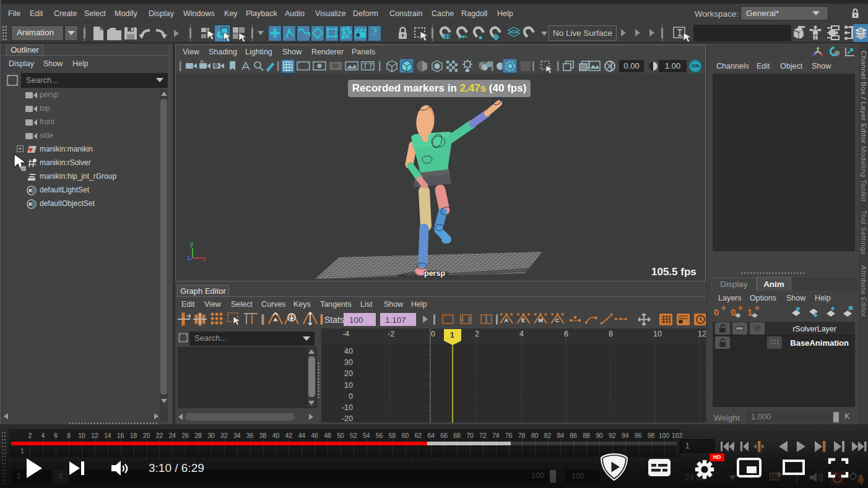 The image size is (868, 488). Describe the element at coordinates (188, 257) in the screenshot. I see `svg-text: z` at that location.